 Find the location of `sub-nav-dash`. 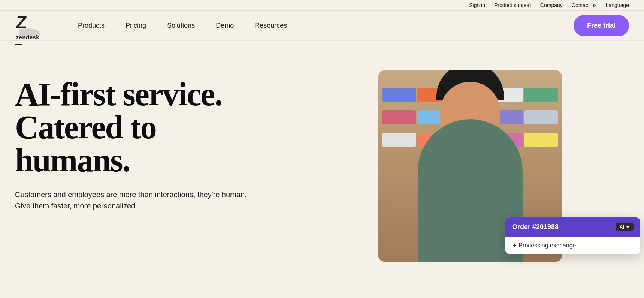

sub-nav-dash is located at coordinates (19, 44).